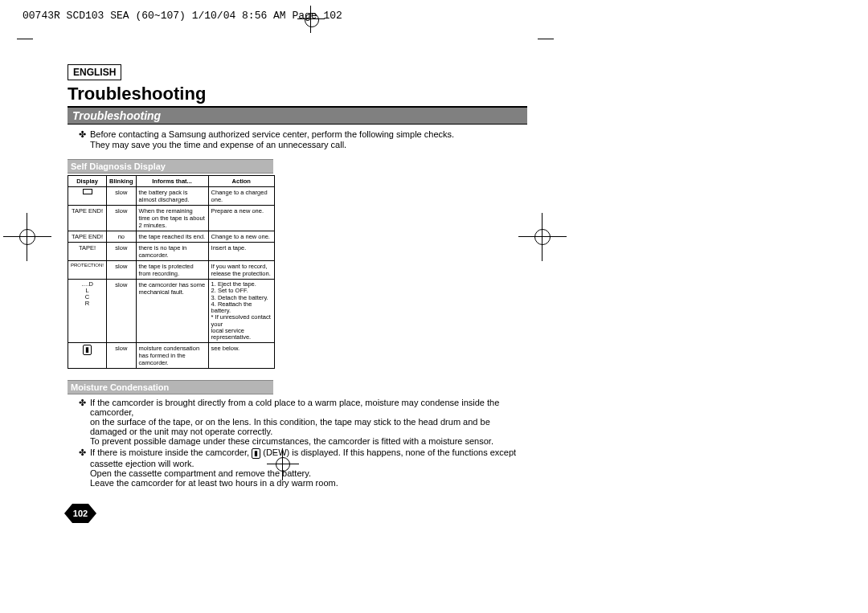 This screenshot has height=613, width=868. What do you see at coordinates (309, 422) in the screenshot?
I see `mc-paragraph-1: If the camcorder is brought directly fro…` at bounding box center [309, 422].